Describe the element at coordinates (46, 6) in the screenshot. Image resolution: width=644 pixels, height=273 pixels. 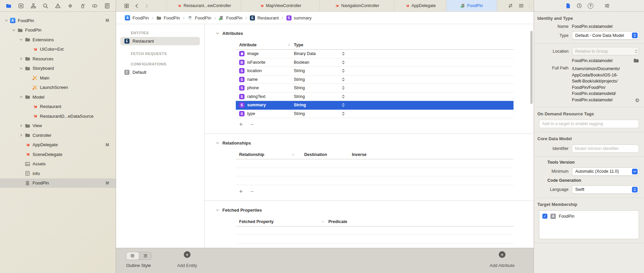
I see `find-navigator-icon` at that location.